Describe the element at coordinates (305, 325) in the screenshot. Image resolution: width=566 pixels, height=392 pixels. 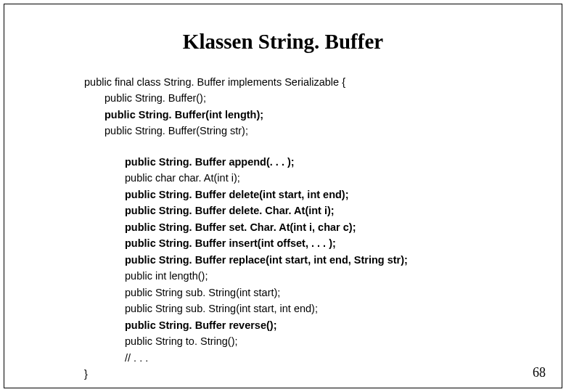
I see `code-line: public String. Buffer reverse();` at that location.